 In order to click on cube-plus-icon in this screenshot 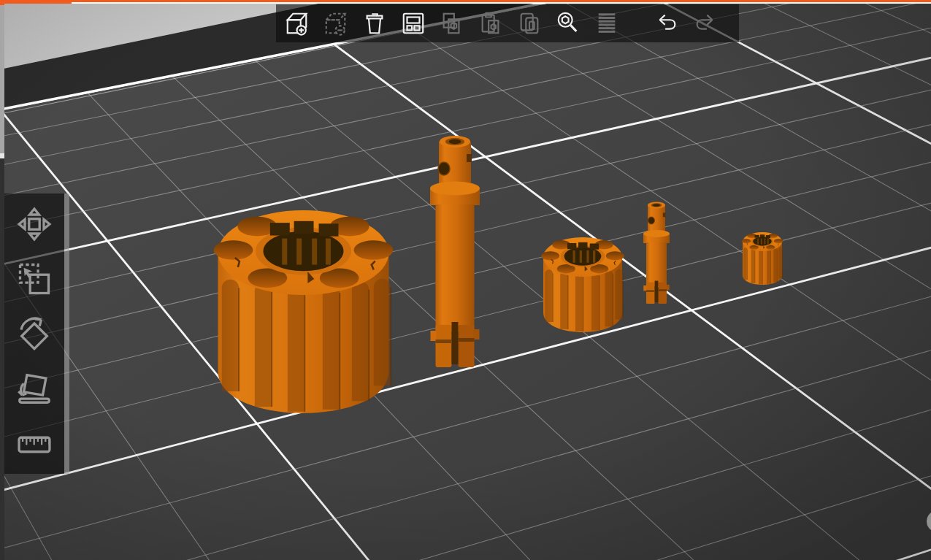, I will do `click(297, 23)`.